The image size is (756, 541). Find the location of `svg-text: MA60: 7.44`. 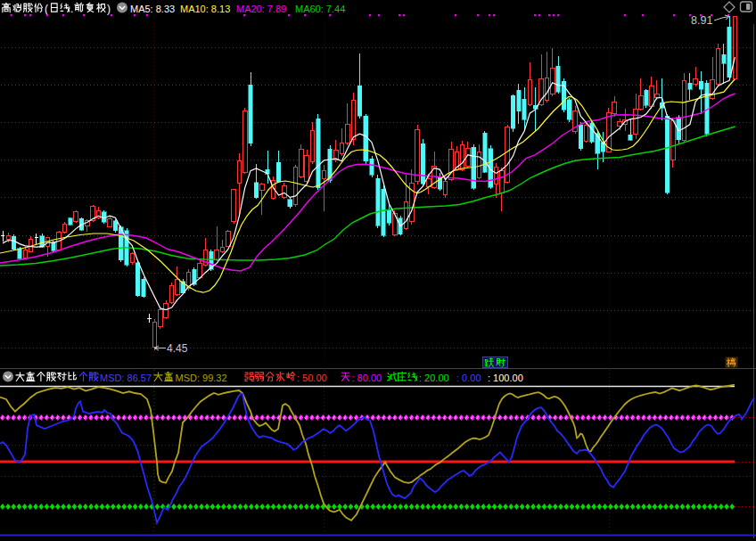

svg-text: MA60: 7.44 is located at coordinates (320, 9).